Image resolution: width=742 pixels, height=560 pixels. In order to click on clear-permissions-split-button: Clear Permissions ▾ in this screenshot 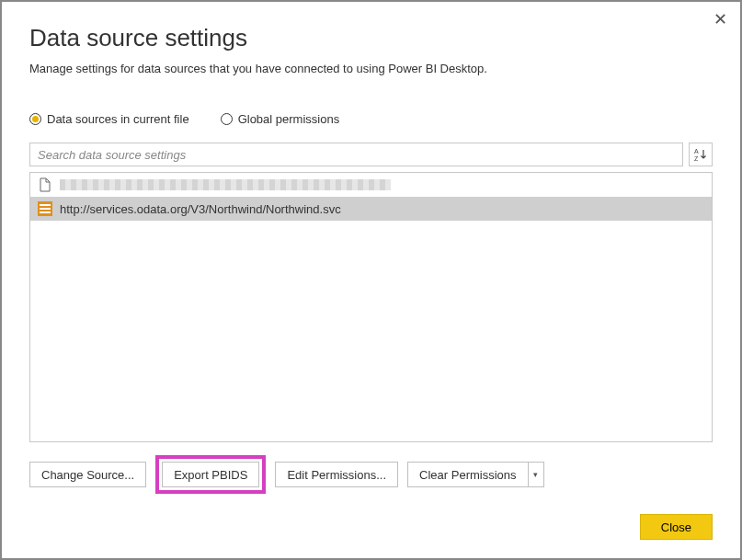, I will do `click(475, 474)`.